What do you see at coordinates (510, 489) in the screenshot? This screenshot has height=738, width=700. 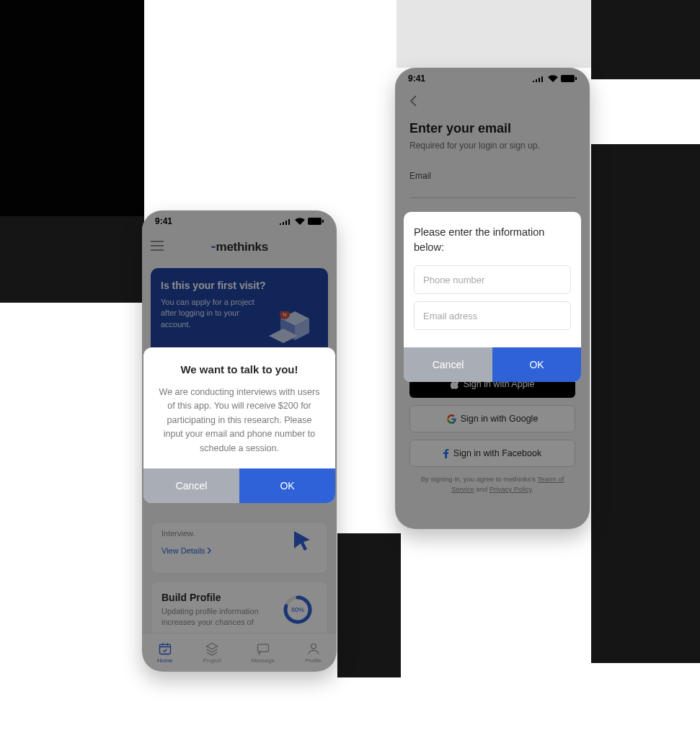 I see `privacy-link: Privacy Policy` at bounding box center [510, 489].